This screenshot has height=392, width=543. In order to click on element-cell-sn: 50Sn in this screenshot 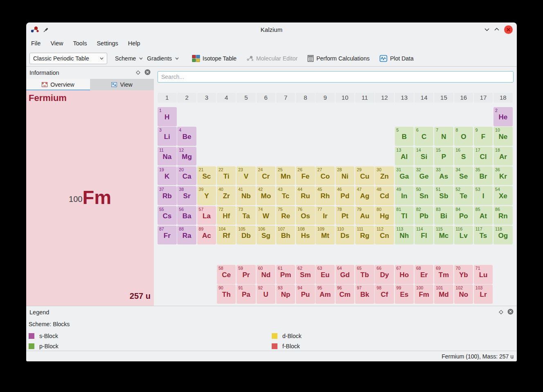, I will do `click(424, 195)`.